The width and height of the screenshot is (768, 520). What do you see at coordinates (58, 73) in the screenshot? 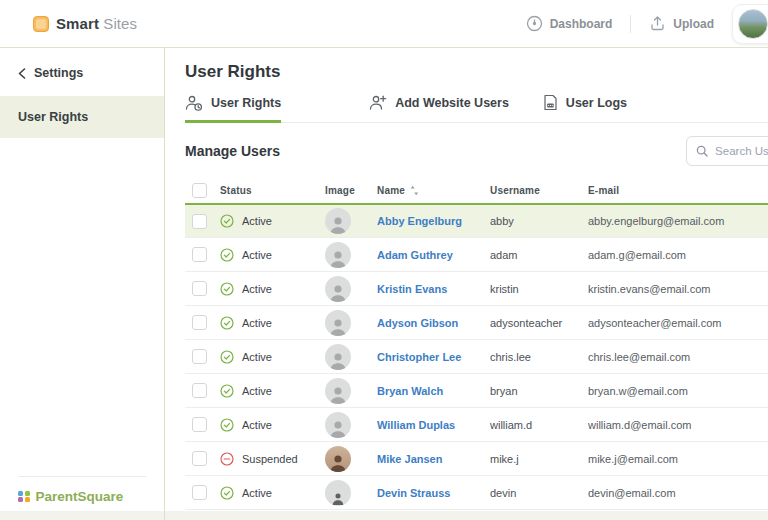
I see `back-label: Settings` at bounding box center [58, 73].